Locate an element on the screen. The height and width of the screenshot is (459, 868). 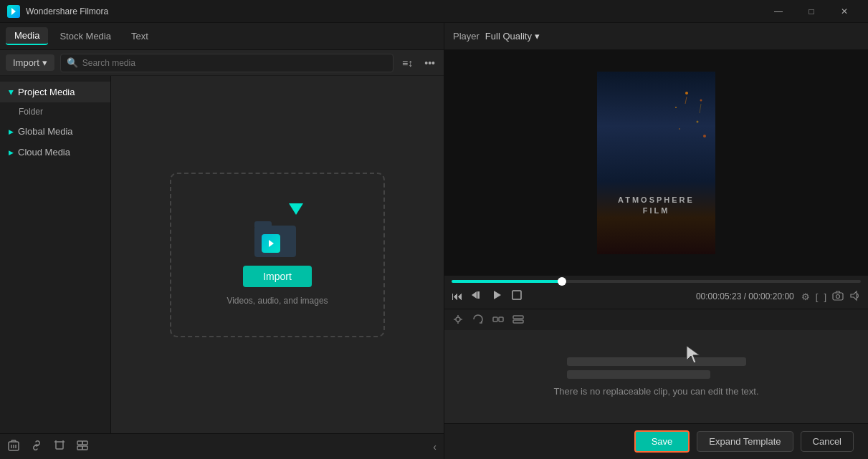
minimize-button: — is located at coordinates (778, 11).